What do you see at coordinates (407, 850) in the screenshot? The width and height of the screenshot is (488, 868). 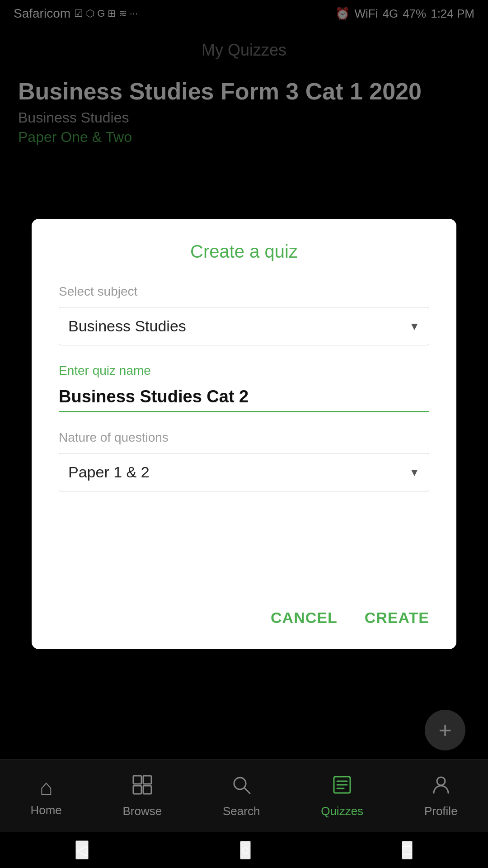 I see `recent-button: □` at bounding box center [407, 850].